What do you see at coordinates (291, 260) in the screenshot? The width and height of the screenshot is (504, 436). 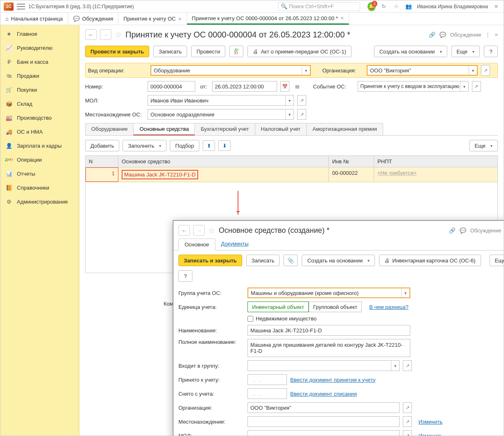 I see `attach-button: 📎` at bounding box center [291, 260].